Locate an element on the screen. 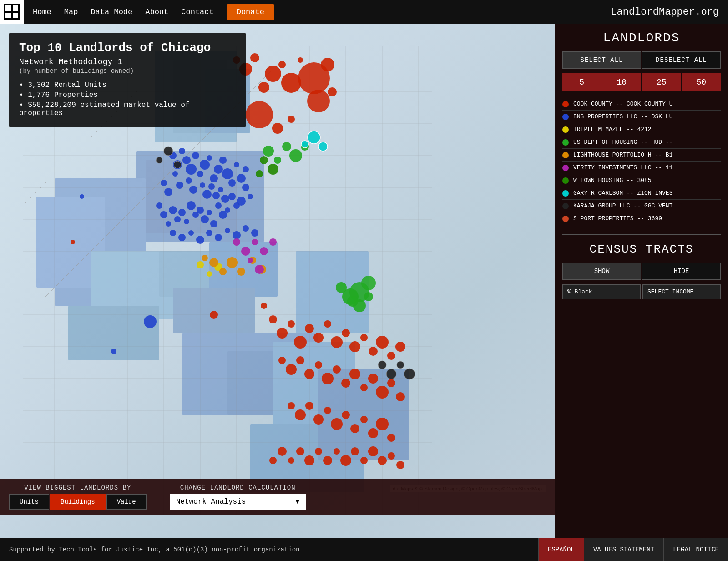 The image size is (728, 561). info-subtitle: Network Methodology 1 is located at coordinates (127, 62).